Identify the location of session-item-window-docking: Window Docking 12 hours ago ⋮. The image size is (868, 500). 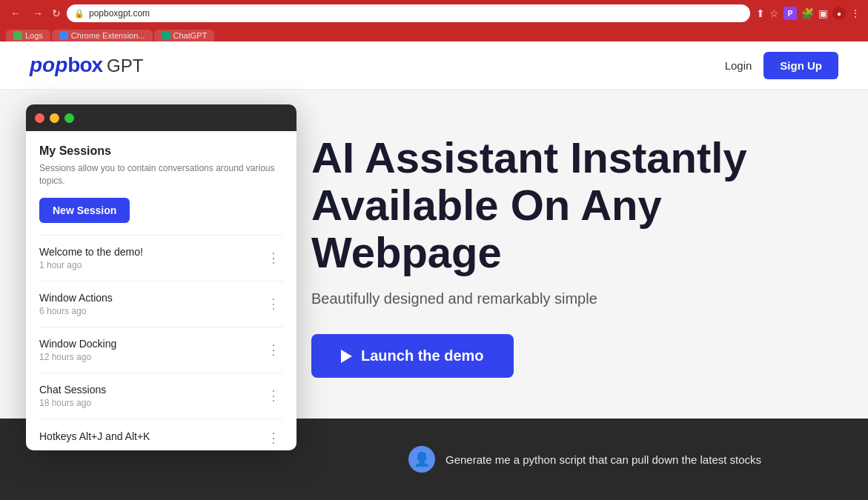
(162, 350).